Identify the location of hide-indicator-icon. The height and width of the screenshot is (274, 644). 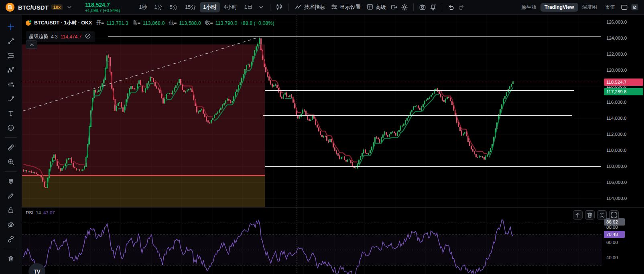
(88, 37).